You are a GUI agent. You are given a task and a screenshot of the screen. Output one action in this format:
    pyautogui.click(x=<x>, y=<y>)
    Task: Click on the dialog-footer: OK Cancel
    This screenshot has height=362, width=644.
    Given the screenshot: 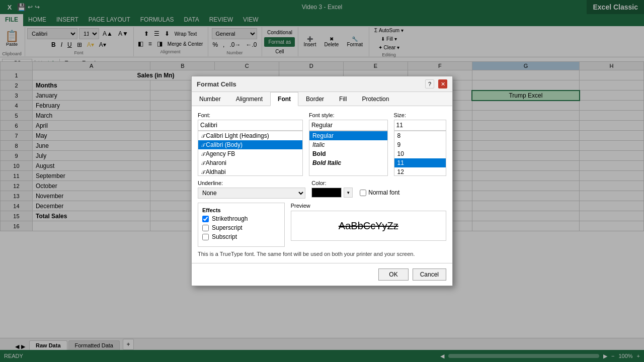 What is the action you would take?
    pyautogui.click(x=322, y=275)
    